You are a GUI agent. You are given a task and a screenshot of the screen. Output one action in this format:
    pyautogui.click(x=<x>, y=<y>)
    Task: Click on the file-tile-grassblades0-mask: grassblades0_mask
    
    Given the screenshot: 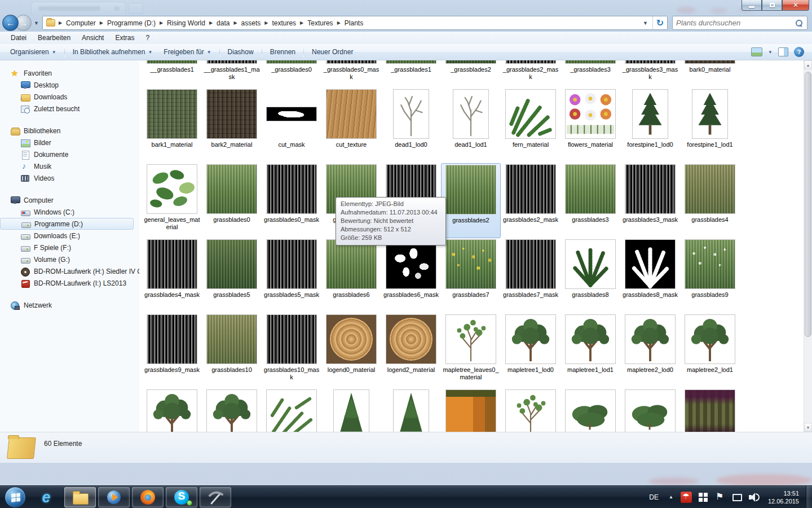 What is the action you would take?
    pyautogui.click(x=292, y=201)
    